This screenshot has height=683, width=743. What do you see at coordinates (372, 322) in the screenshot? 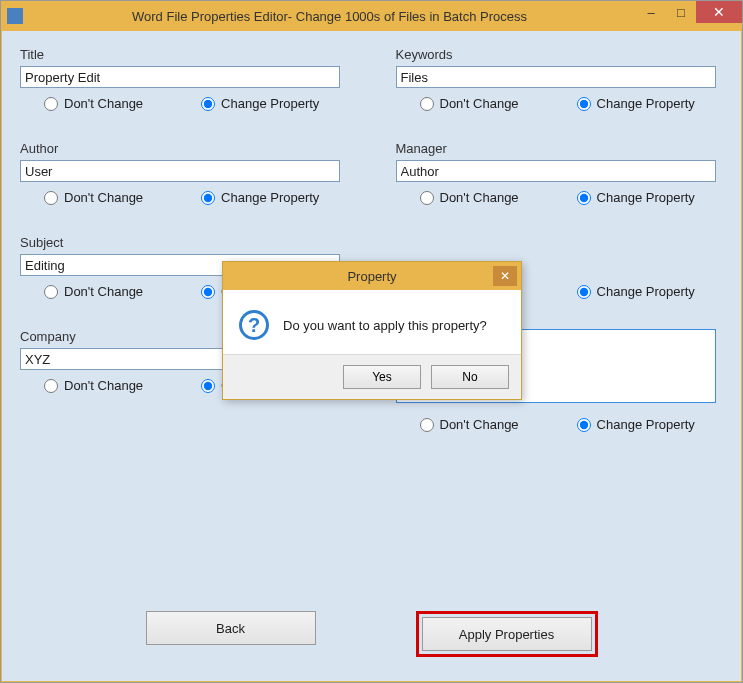
I see `dialog-body: ? Do you want to apply this property?` at bounding box center [372, 322].